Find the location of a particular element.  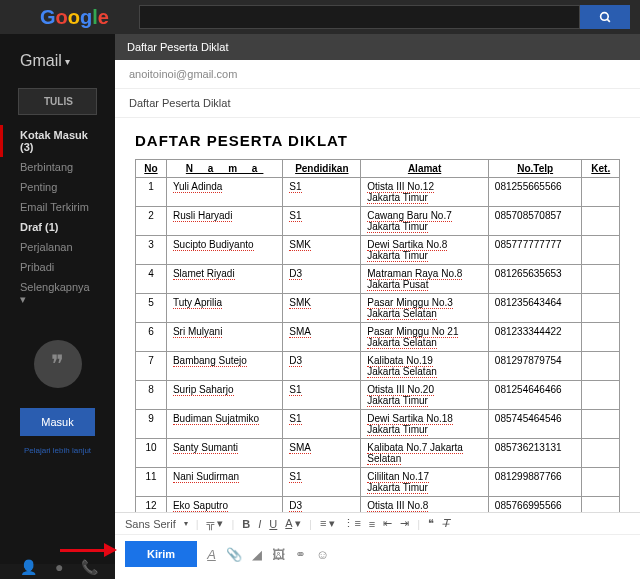

nav-drafts: Draf (1) is located at coordinates (58, 227).